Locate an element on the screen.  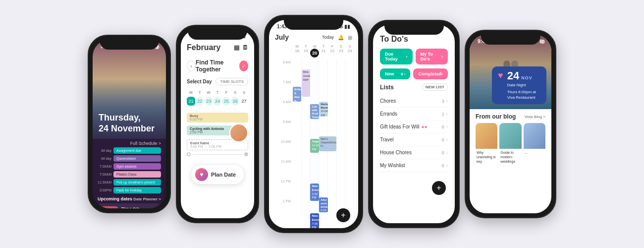
upcoming-header: Upcoming dates Date Planner > is located at coordinates (129, 199).